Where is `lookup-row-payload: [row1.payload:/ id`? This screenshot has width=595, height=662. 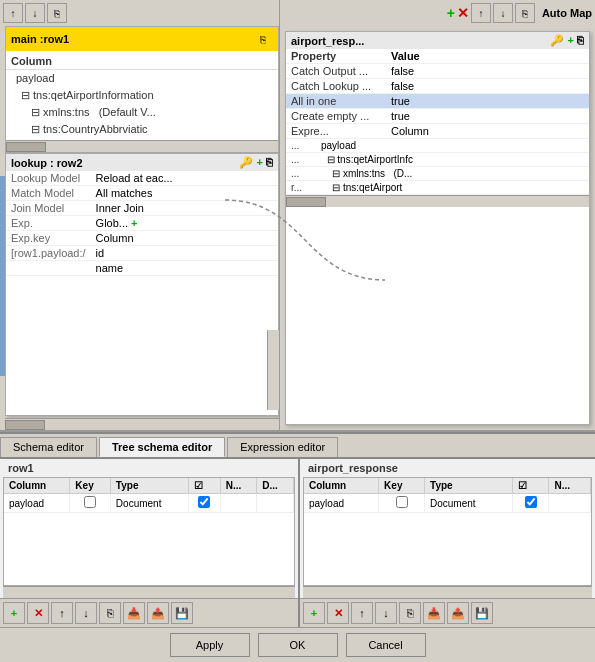
lookup-row-payload: [row1.payload:/ id is located at coordinates (142, 254).